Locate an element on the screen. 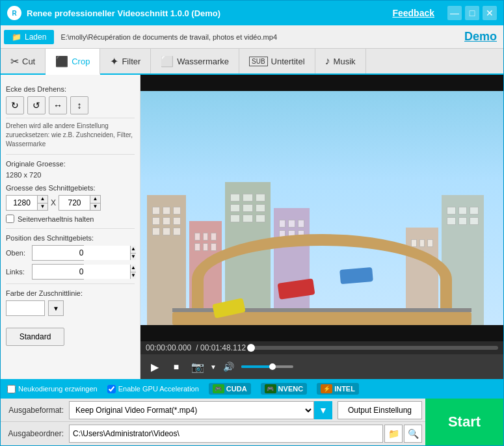 The height and width of the screenshot is (446, 504). farbe-label: Farbe der Zuschnittlinie: is located at coordinates (70, 293).